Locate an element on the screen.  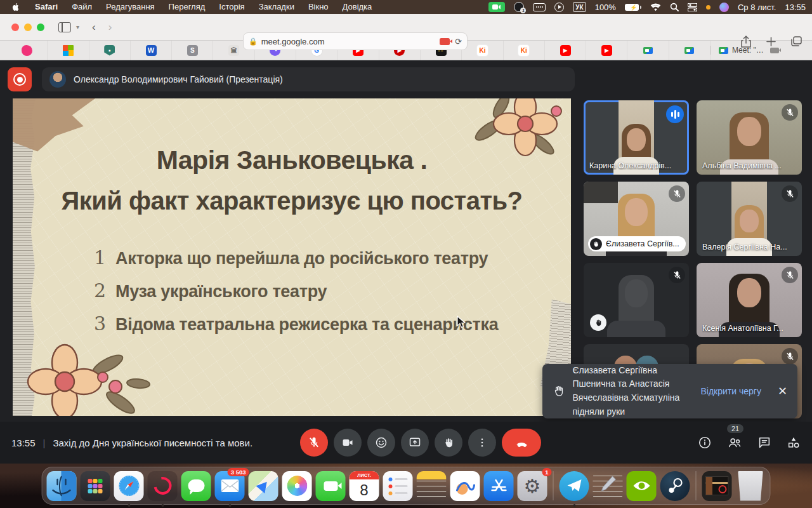
share-button is located at coordinates (746, 42).